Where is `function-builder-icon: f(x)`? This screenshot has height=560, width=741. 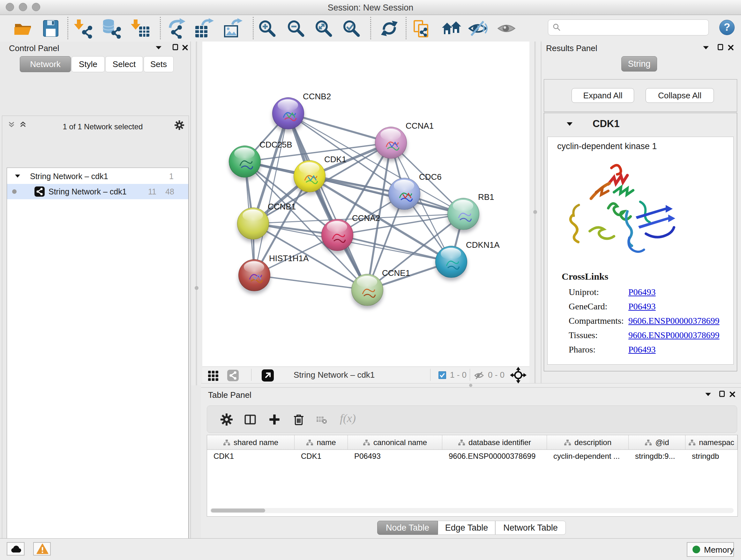 function-builder-icon: f(x) is located at coordinates (348, 418).